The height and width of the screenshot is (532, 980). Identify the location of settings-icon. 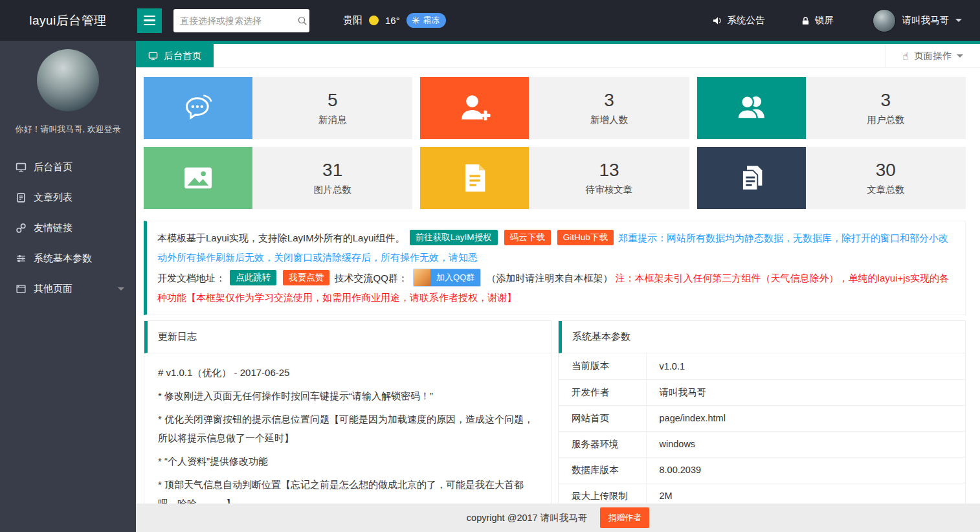
(21, 259).